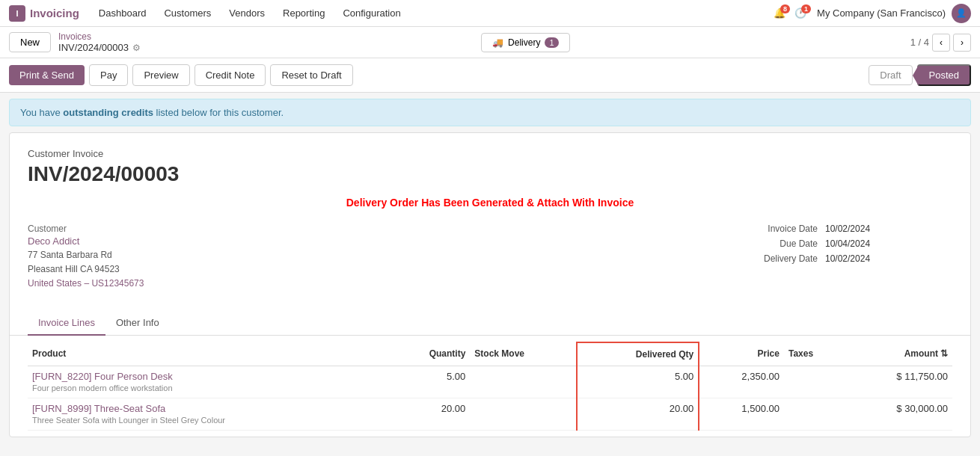  What do you see at coordinates (806, 9) in the screenshot?
I see `activity-count: 1` at bounding box center [806, 9].